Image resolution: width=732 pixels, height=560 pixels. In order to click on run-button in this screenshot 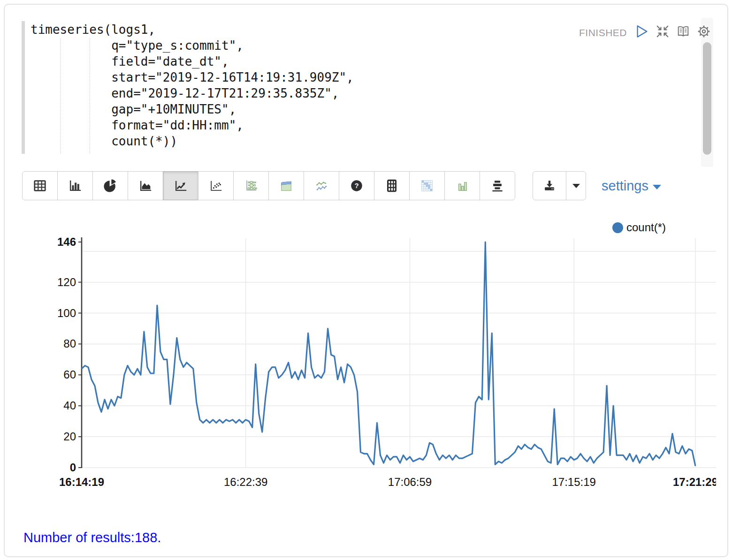, I will do `click(642, 31)`.